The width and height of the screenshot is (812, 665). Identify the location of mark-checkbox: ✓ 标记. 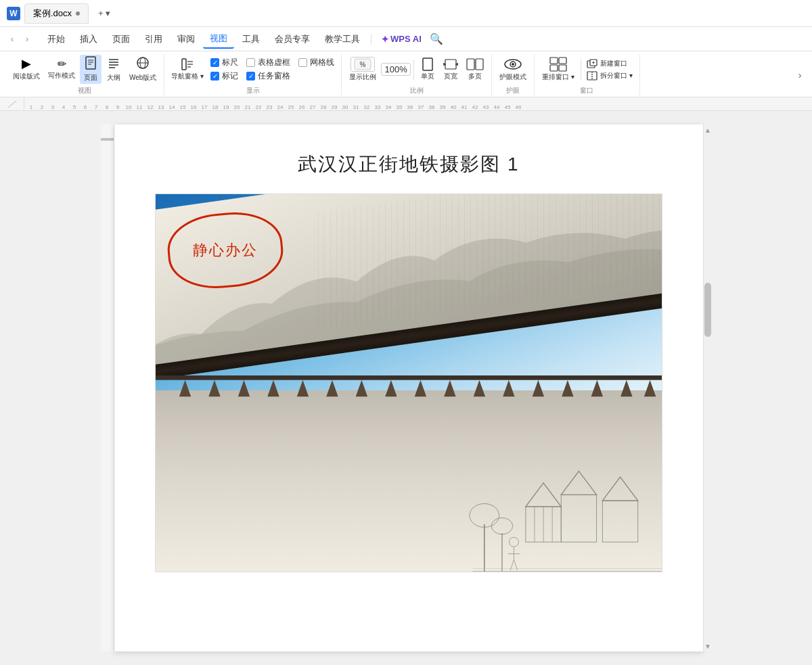
(225, 76).